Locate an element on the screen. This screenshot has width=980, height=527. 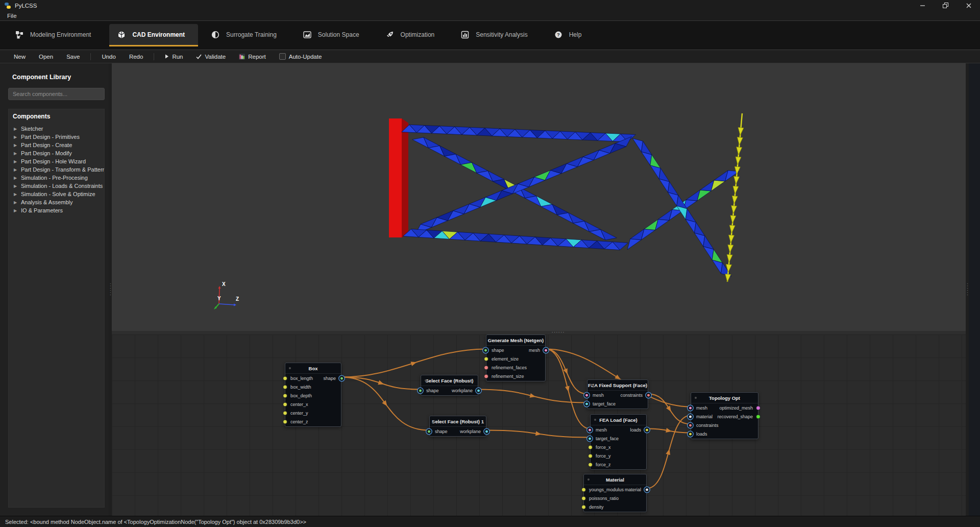
auto-update-checkbox: Auto-Update is located at coordinates (301, 56).